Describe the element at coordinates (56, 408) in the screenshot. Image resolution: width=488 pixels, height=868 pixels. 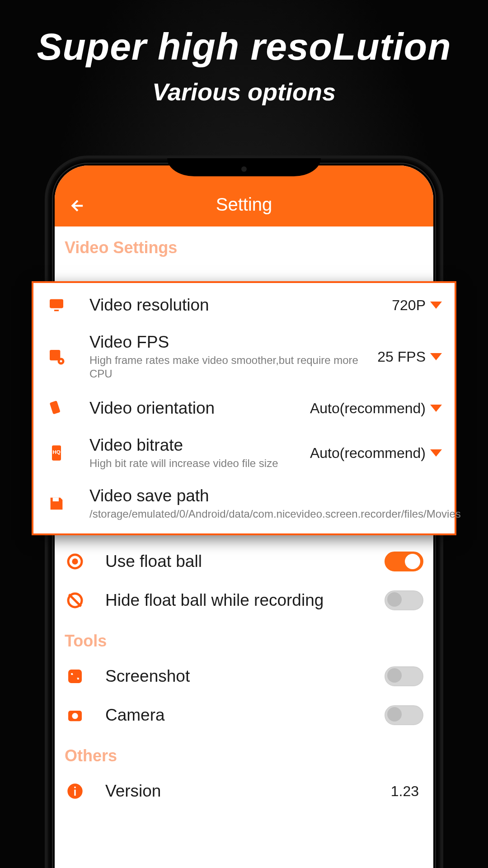
I see `rotate-device-icon` at that location.